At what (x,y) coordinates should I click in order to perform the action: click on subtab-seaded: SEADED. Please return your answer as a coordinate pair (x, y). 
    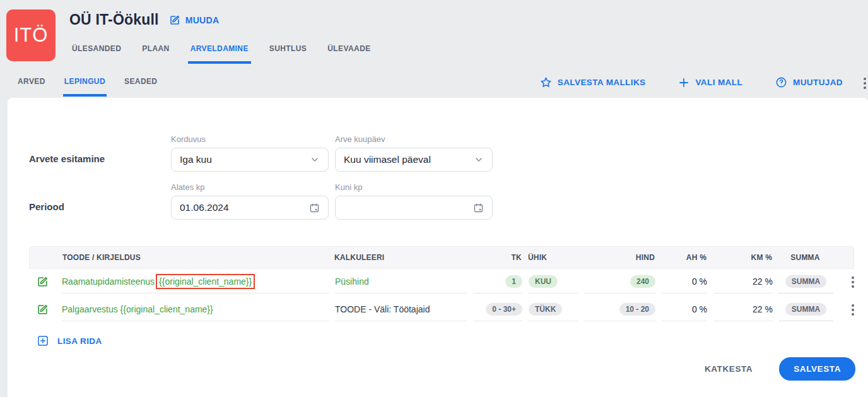
    Looking at the image, I should click on (141, 83).